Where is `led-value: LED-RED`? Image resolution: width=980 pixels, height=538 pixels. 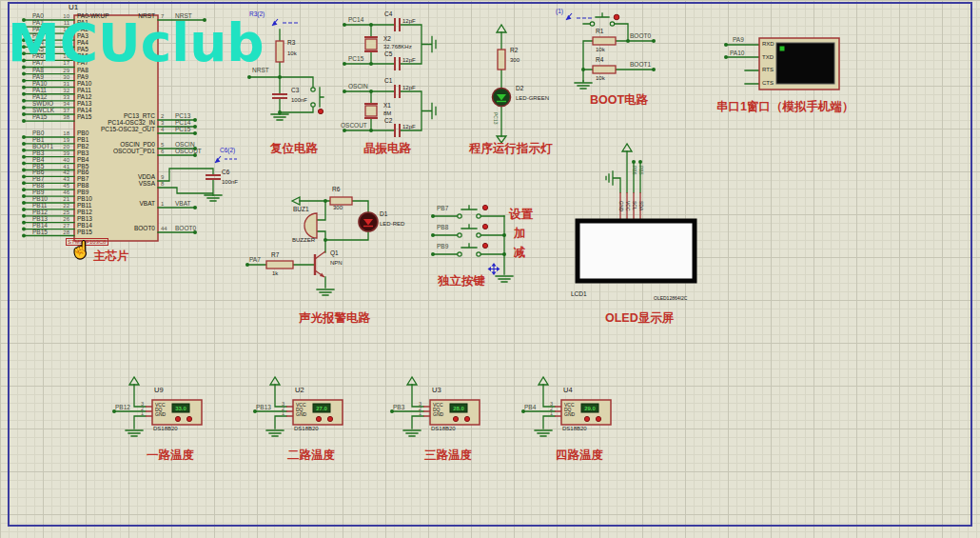 led-value: LED-RED is located at coordinates (392, 224).